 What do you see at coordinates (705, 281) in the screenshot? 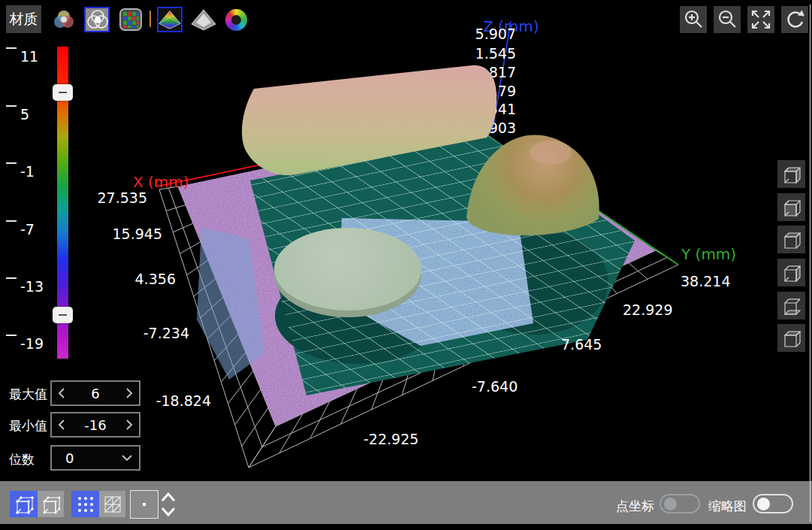
I see `y-tick: 38.214` at bounding box center [705, 281].